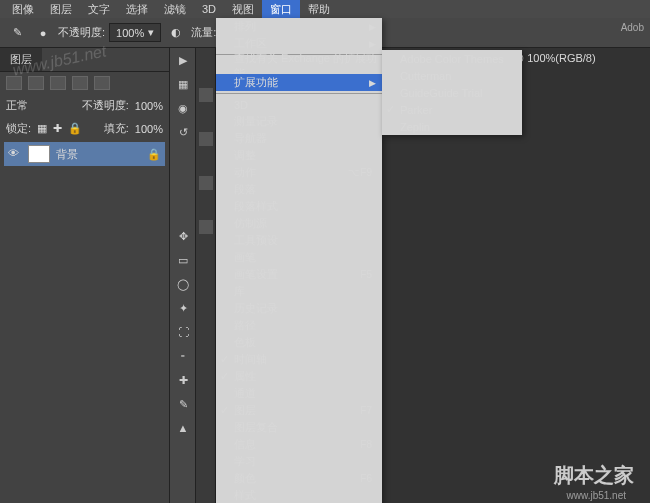 The image size is (650, 503). What do you see at coordinates (299, 206) in the screenshot?
I see `menu-item: 段落样式` at bounding box center [299, 206].